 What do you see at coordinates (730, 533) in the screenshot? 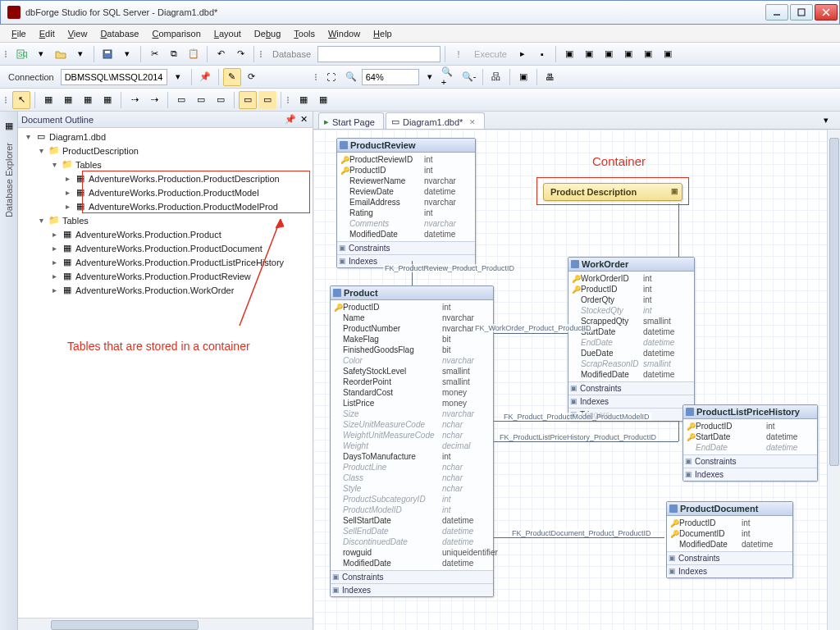
I see `entity-column: 🔑DocumentIDint` at bounding box center [730, 533].